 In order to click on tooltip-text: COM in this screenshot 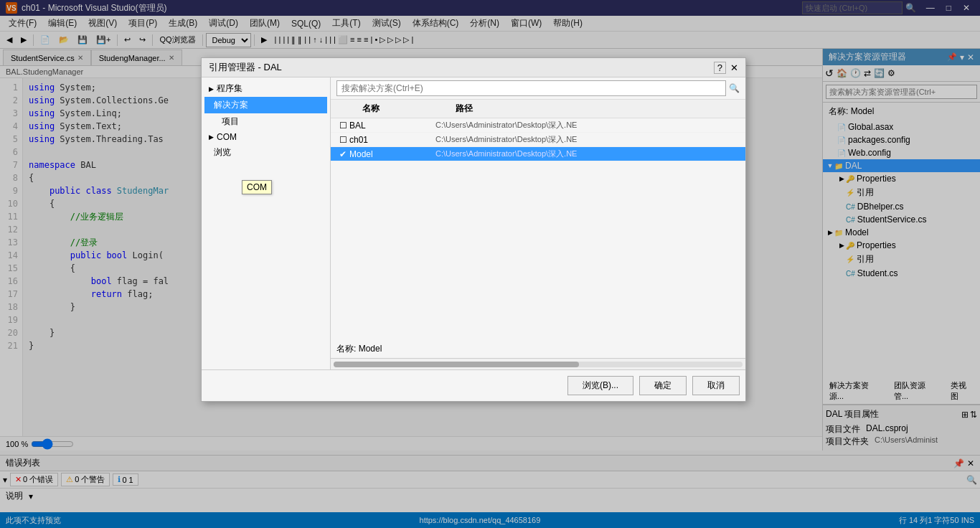, I will do `click(257, 187)`.